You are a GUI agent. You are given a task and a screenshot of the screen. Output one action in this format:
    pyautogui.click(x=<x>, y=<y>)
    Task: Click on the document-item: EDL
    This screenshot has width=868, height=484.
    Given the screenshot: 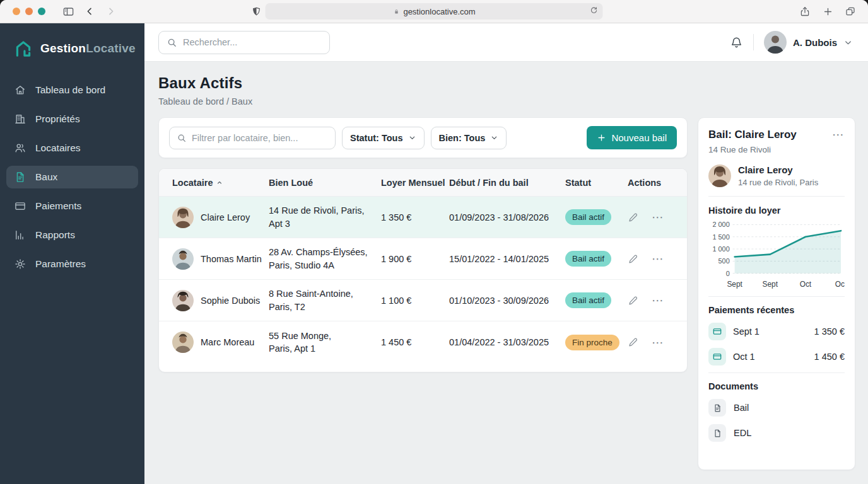 What is the action you would take?
    pyautogui.click(x=777, y=433)
    